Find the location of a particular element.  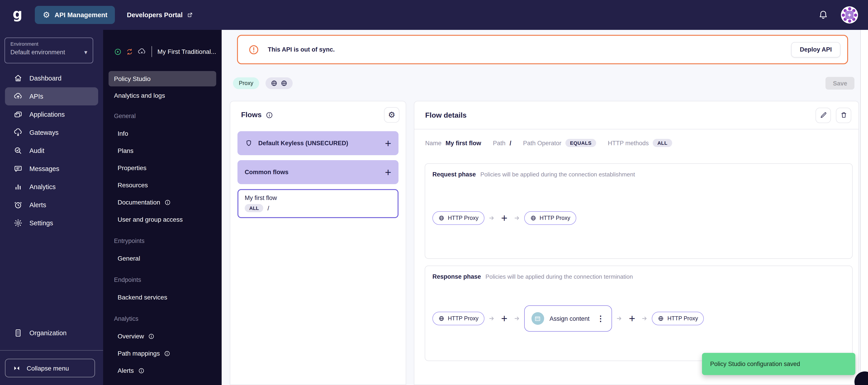

request-policy-chain: HTTP Proxy + HTTP Proxy is located at coordinates (639, 218).